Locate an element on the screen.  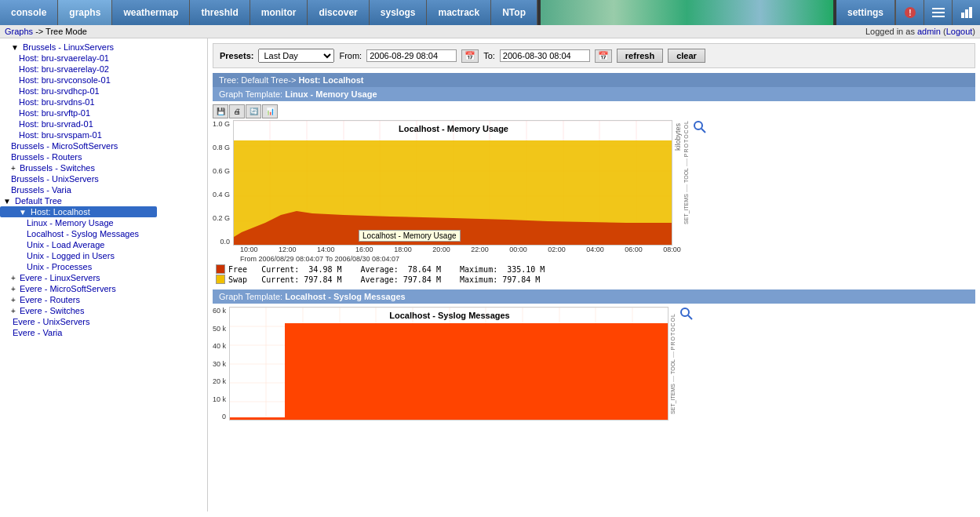
graph1-toolbar: 💾 🖨 🔄 📊 is located at coordinates (594, 111).